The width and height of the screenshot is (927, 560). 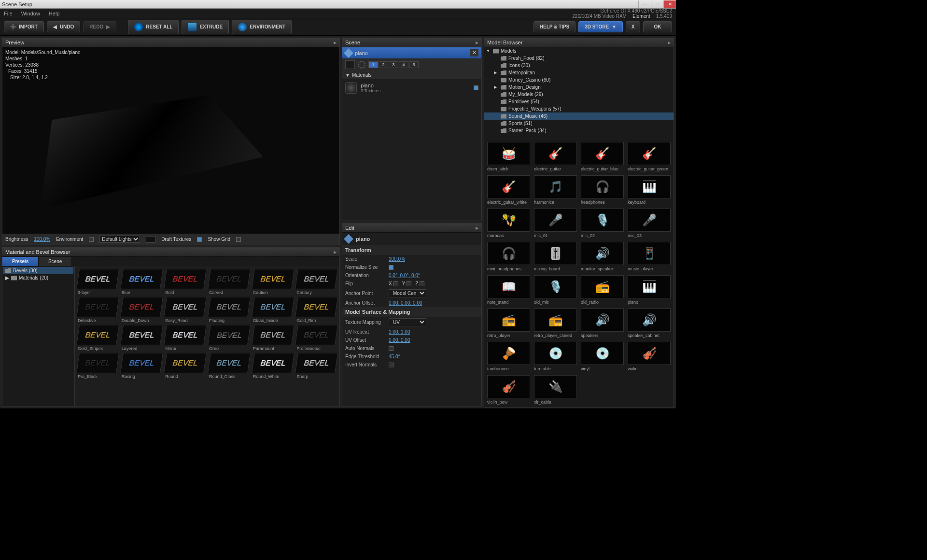 What do you see at coordinates (39, 278) in the screenshot?
I see `tree-materials: ▶Materials (20)` at bounding box center [39, 278].